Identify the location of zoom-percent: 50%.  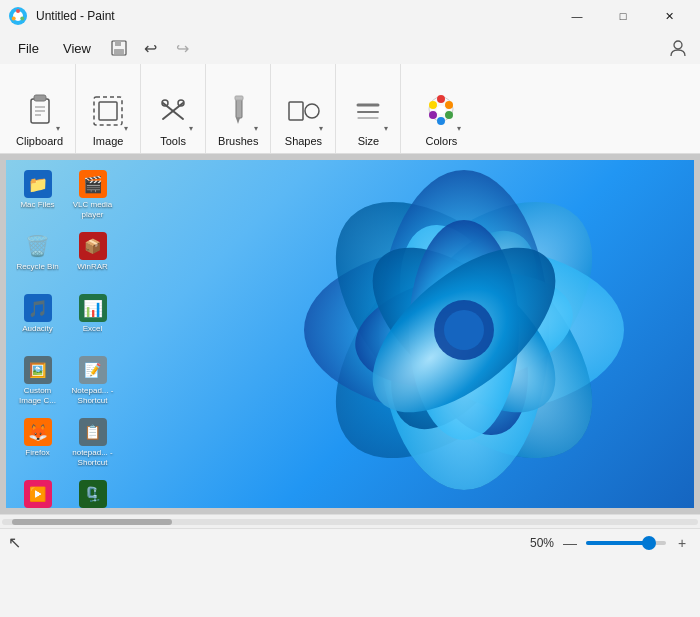
(538, 543).